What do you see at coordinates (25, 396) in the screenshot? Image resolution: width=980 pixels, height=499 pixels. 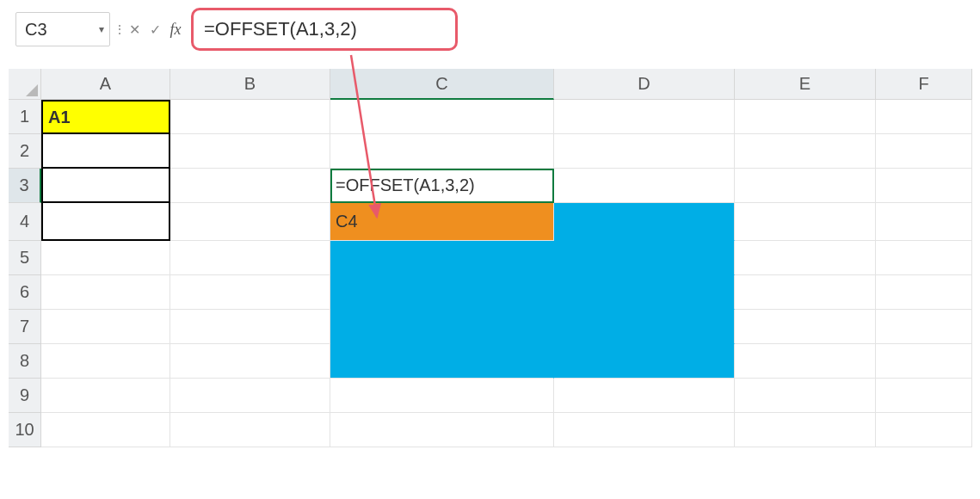 I see `row-header-9: 9` at bounding box center [25, 396].